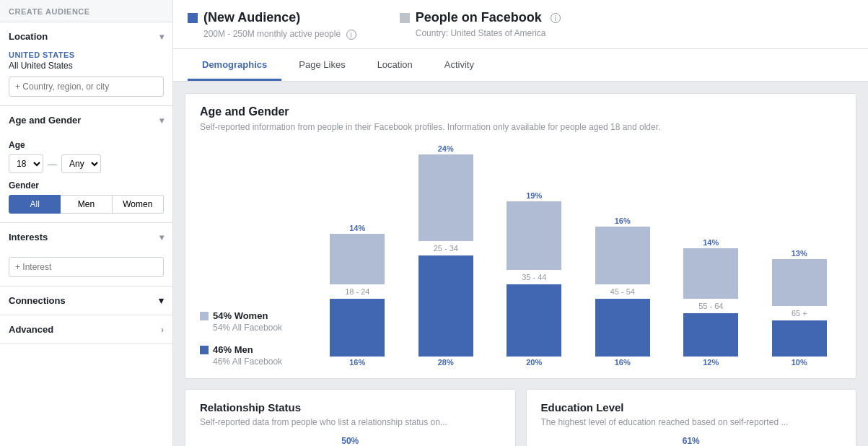 The image size is (868, 446). What do you see at coordinates (623, 221) in the screenshot?
I see `women-pct-label: 16%` at bounding box center [623, 221].